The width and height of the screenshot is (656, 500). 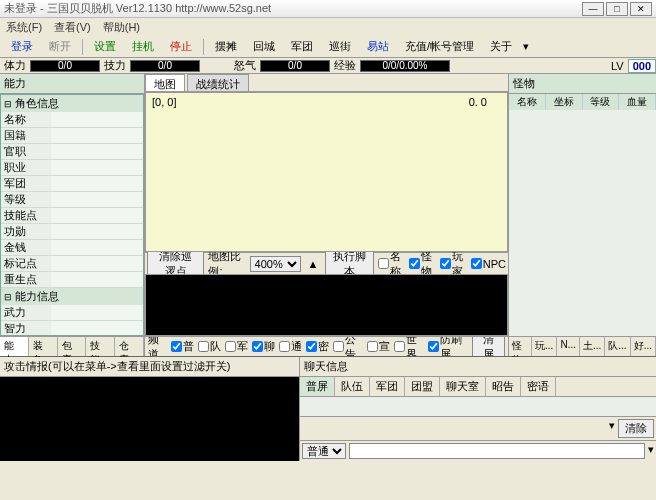 I want to click on chan-shi: 世界, so click(x=409, y=346).